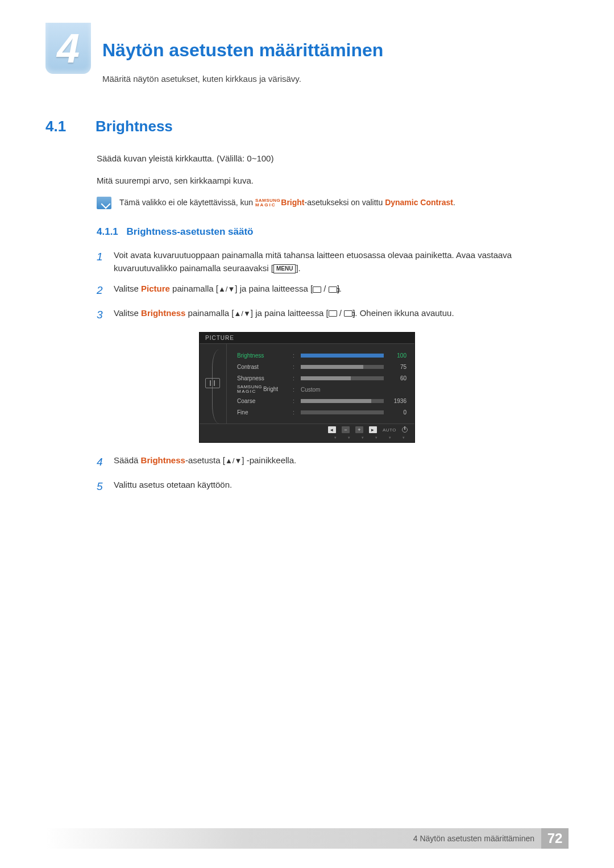  I want to click on osd-btn-plus-icon: +, so click(359, 430).